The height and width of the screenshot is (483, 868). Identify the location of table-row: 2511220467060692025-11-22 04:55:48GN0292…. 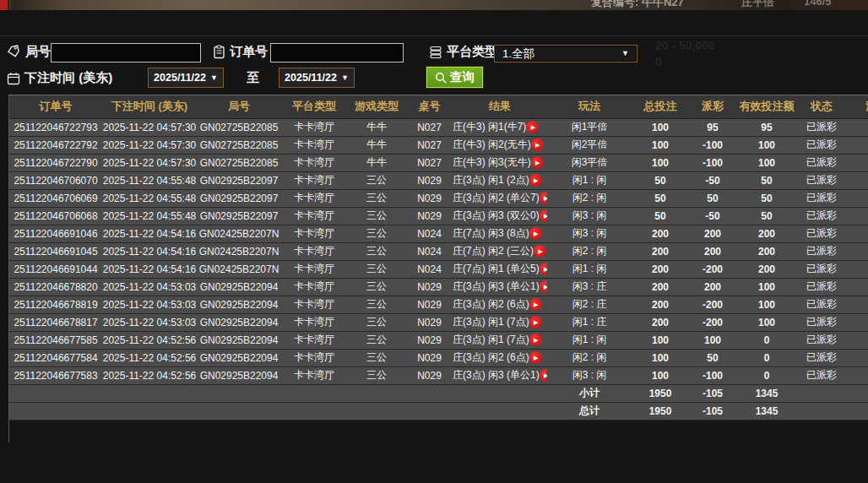
(439, 198).